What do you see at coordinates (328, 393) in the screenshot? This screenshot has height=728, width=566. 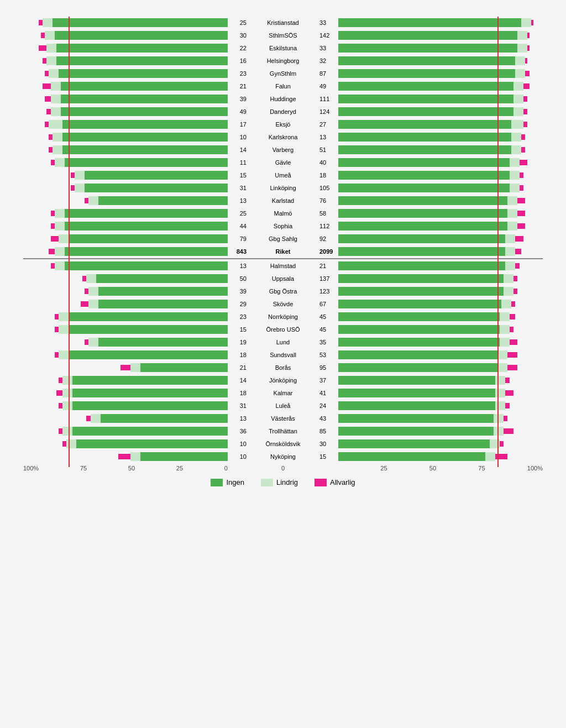 I see `right-count: 41` at bounding box center [328, 393].